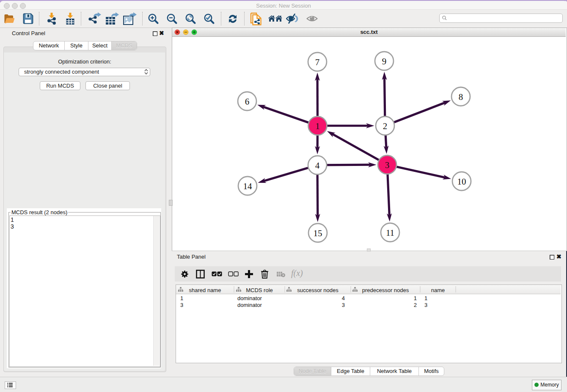 This screenshot has width=567, height=392. I want to click on svg-text: 9, so click(384, 61).